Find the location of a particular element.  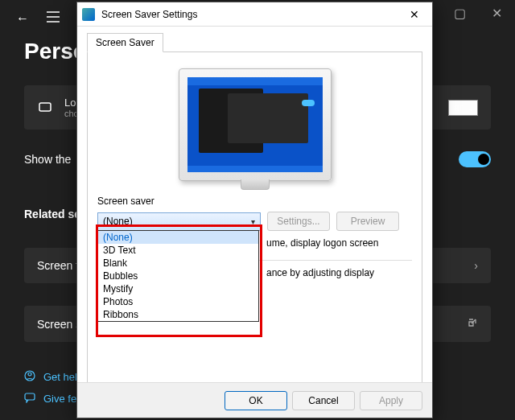

preview-button: Preview is located at coordinates (368, 221).